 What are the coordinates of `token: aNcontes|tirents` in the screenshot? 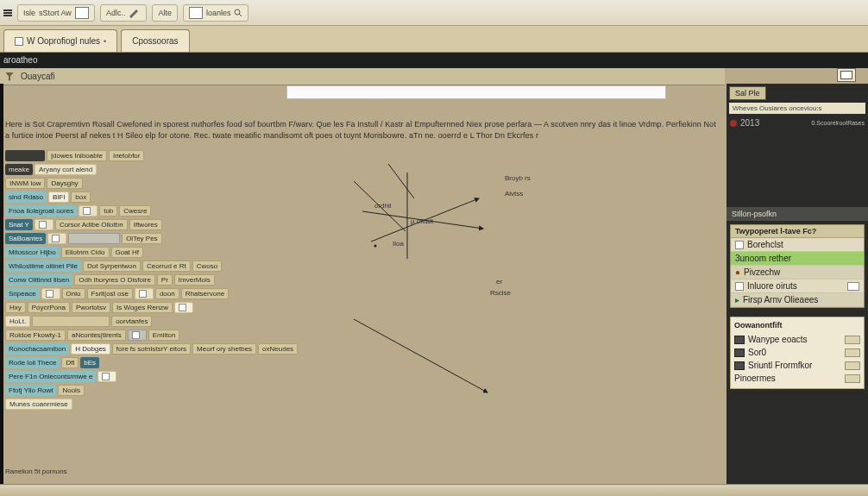 It's located at (97, 335).